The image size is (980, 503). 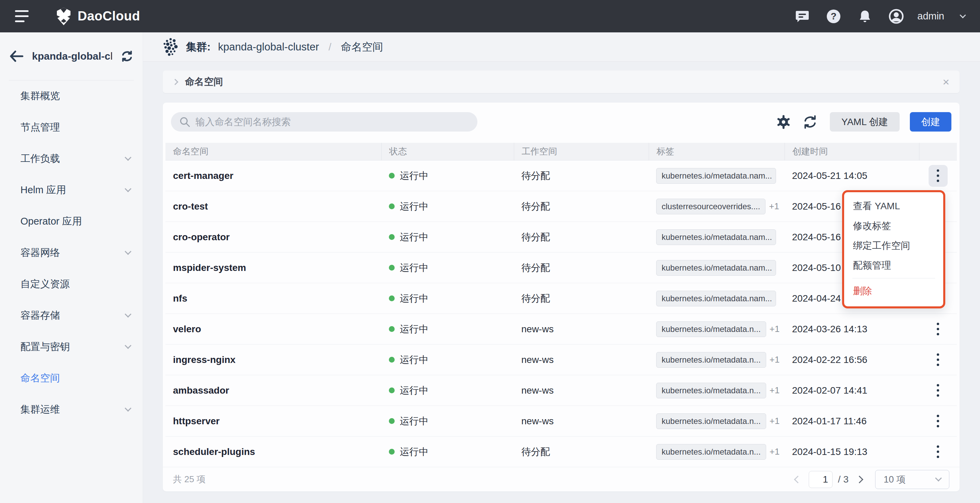 What do you see at coordinates (963, 15) in the screenshot?
I see `user-menu-chevron-icon` at bounding box center [963, 15].